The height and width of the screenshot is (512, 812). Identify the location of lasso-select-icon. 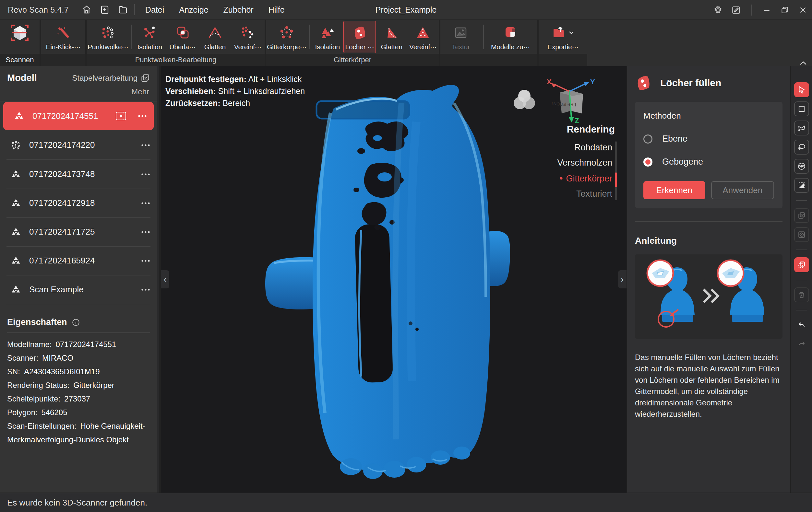
(802, 147).